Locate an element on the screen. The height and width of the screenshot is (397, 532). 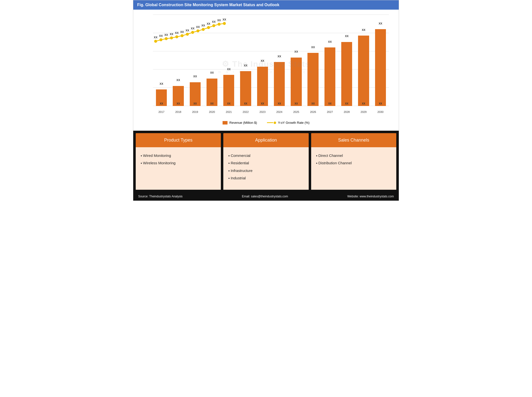
bar-2019: XX is located at coordinates (195, 94).